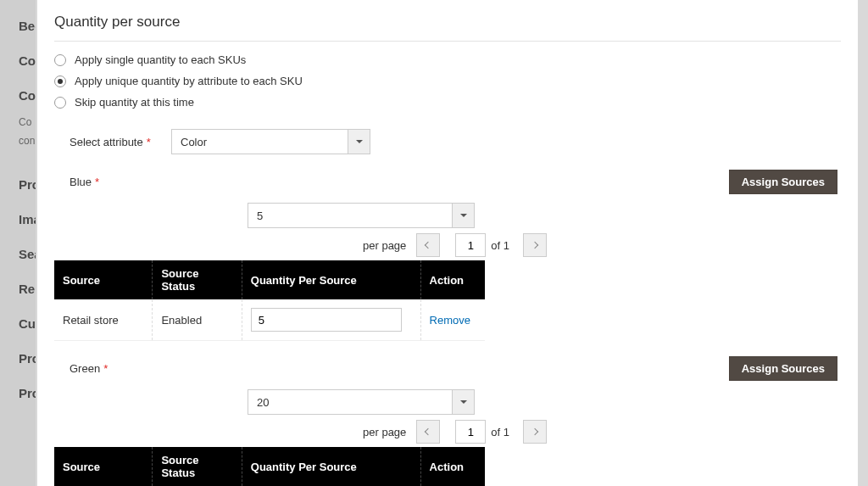 The height and width of the screenshot is (486, 868). What do you see at coordinates (270, 466) in the screenshot?
I see `sources-table-green: Source Source Status Quantity Per Source…` at bounding box center [270, 466].